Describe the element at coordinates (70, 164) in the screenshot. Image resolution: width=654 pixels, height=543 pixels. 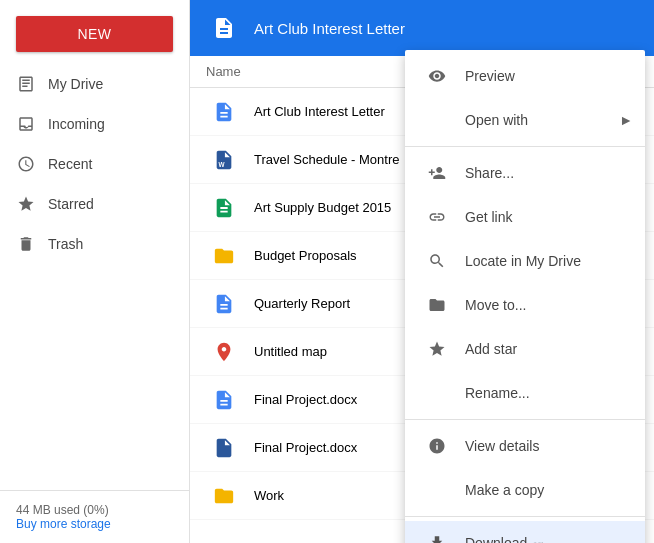
I see `sidebar-label-recent: Recent` at that location.